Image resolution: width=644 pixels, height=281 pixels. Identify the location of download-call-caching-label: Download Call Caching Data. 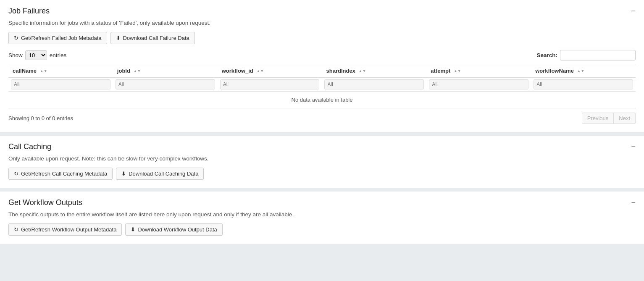
(163, 174).